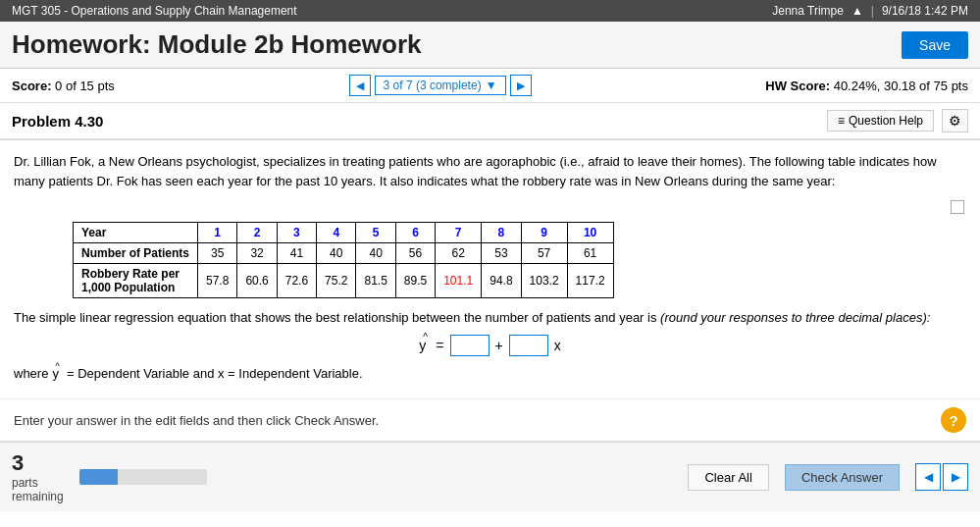  What do you see at coordinates (543, 253) in the screenshot?
I see `cell-patients-9: 57` at bounding box center [543, 253].